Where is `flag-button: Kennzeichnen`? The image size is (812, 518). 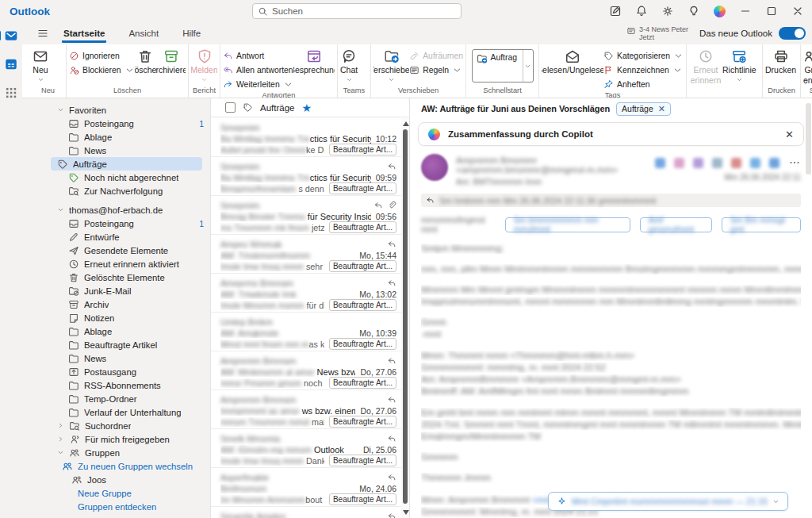
flag-button: Kennzeichnen is located at coordinates (644, 70).